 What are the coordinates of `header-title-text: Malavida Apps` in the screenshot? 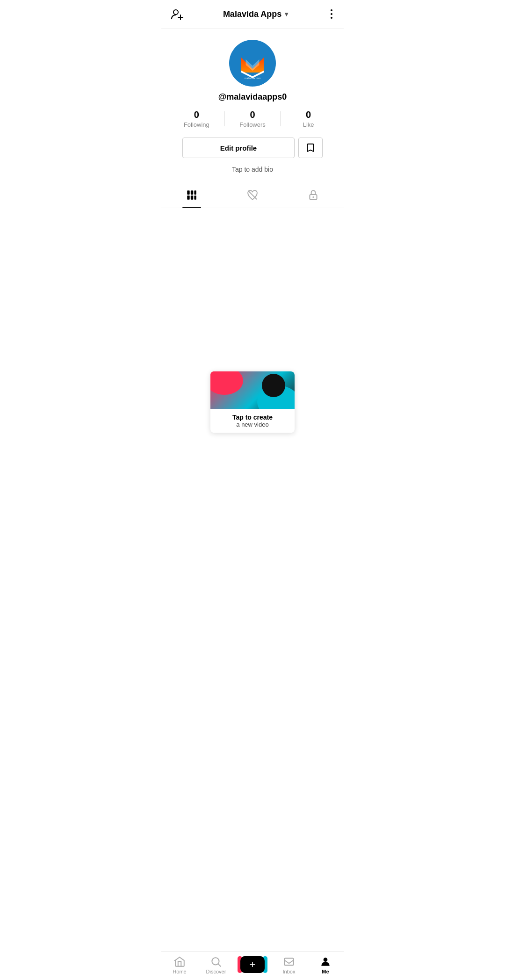 It's located at (252, 14).